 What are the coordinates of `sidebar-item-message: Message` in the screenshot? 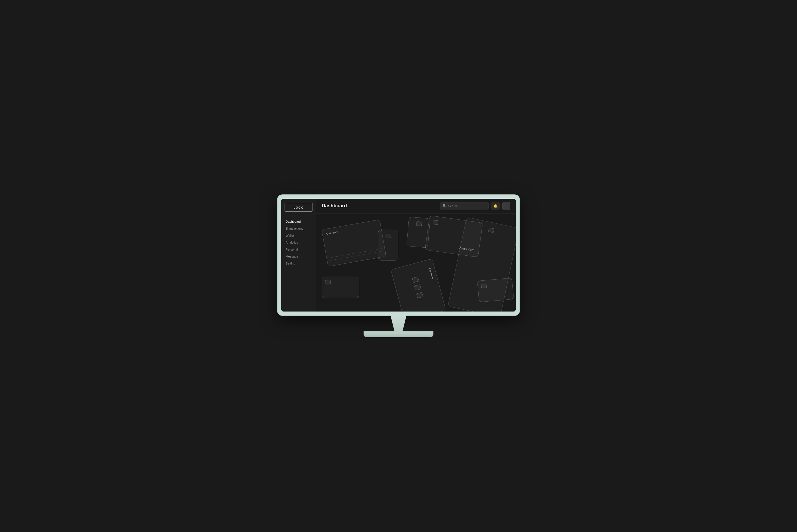 It's located at (299, 256).